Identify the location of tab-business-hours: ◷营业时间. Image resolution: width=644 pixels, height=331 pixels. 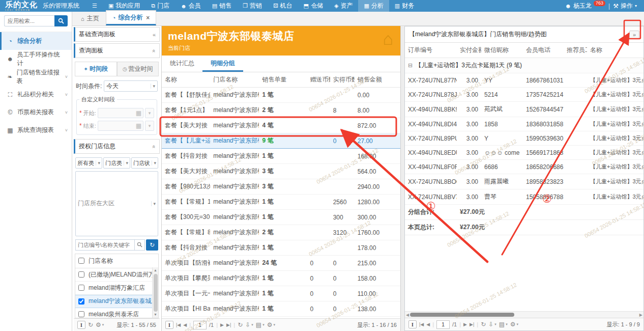
(138, 69).